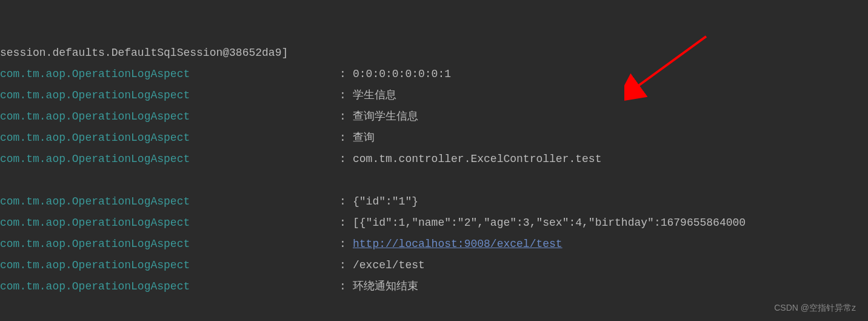  Describe the element at coordinates (815, 308) in the screenshot. I see `watermark: CSDN @空指针异常z` at that location.